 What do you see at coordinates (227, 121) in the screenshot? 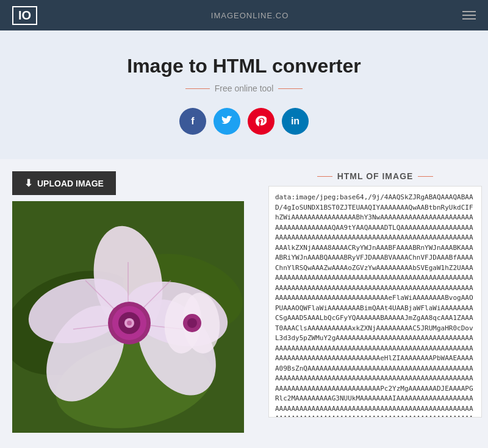
I see `twitter-icon` at bounding box center [227, 121].